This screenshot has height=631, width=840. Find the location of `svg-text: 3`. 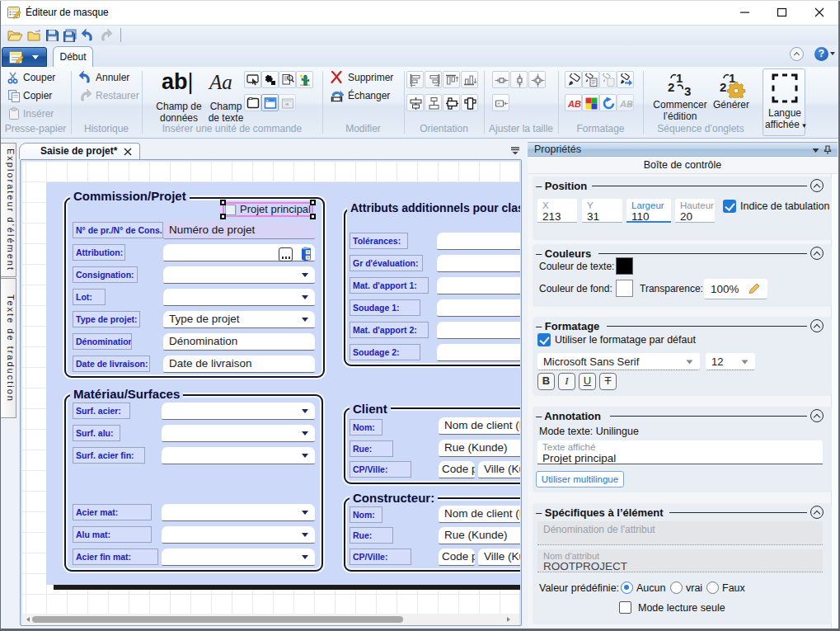

svg-text: 3 is located at coordinates (687, 91).